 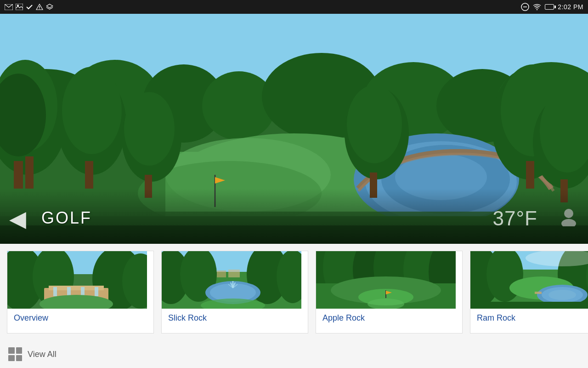 What do you see at coordinates (15, 354) in the screenshot?
I see `view-all-grid-icon` at bounding box center [15, 354].